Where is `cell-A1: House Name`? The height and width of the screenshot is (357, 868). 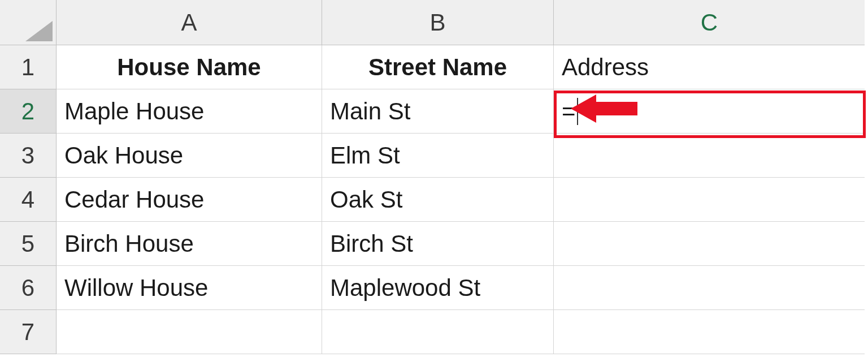 cell-A1: House Name is located at coordinates (189, 67).